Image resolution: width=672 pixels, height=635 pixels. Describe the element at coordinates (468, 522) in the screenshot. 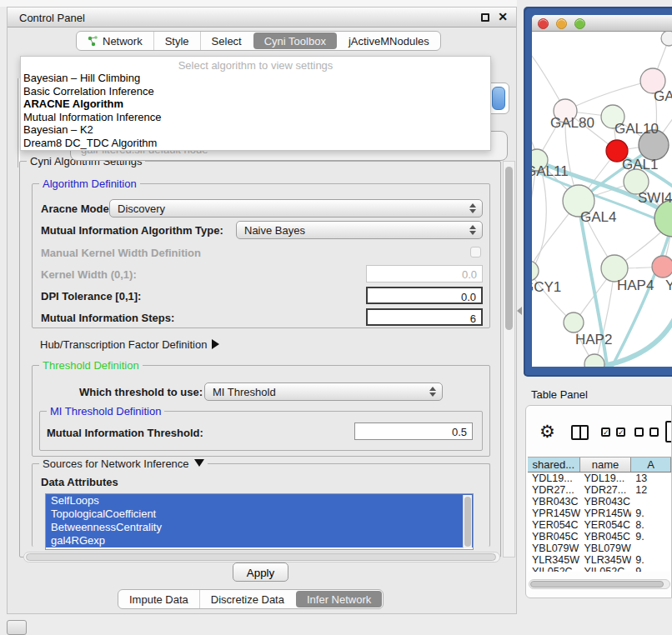

I see `list-scrollbar-thumb` at that location.